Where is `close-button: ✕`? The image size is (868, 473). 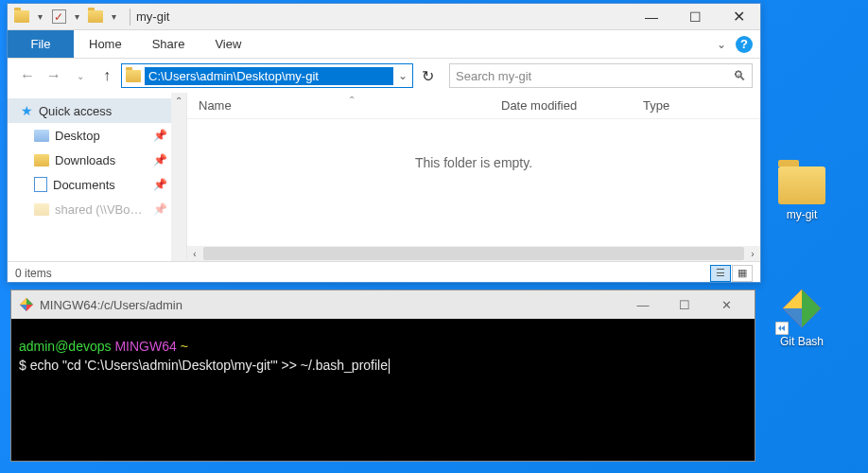
close-button: ✕ is located at coordinates (738, 17).